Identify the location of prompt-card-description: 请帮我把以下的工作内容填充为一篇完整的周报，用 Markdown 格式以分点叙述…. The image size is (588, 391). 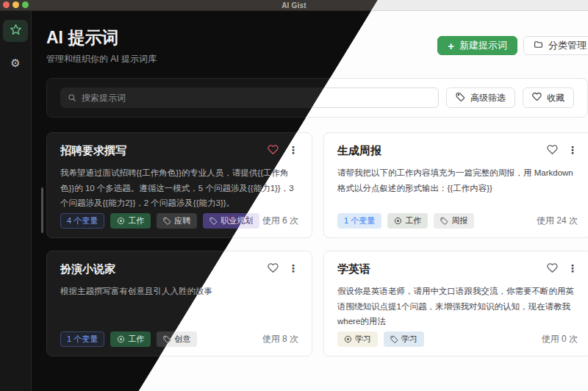
(457, 181).